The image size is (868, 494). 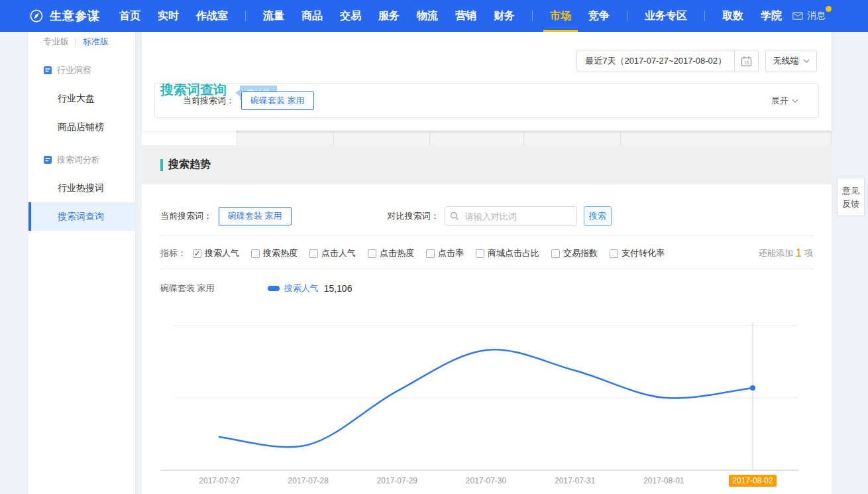 What do you see at coordinates (188, 288) in the screenshot?
I see `legend-term: 碗碟套装 家用` at bounding box center [188, 288].